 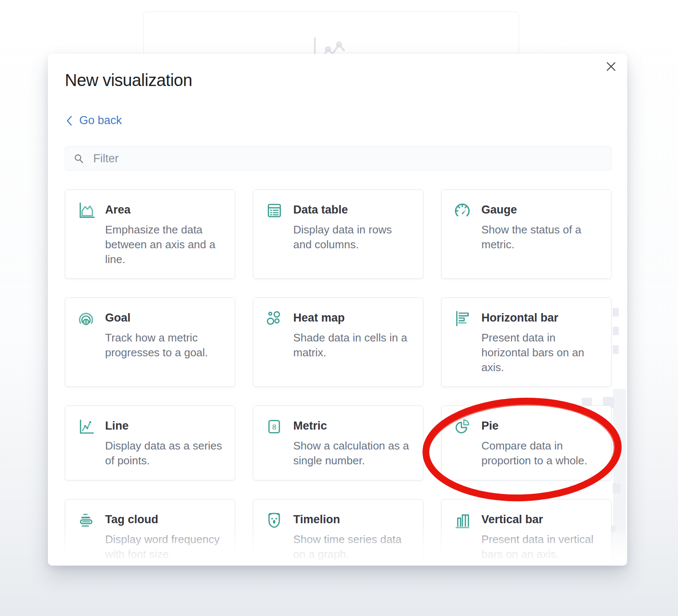 What do you see at coordinates (526, 443) in the screenshot?
I see `vis-type-card-pie: Pie Compare data in proportion to a whol…` at bounding box center [526, 443].